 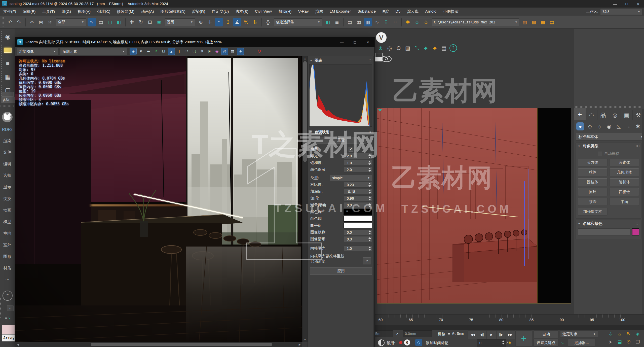 What do you see at coordinates (1, 307) in the screenshot?
I see `listener-grip` at bounding box center [1, 307].